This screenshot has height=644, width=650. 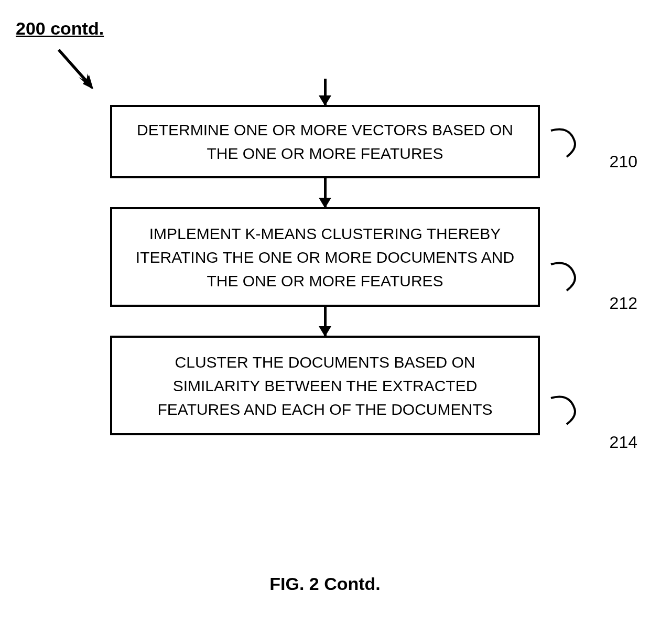 What do you see at coordinates (624, 303) in the screenshot?
I see `reference-number: 212` at bounding box center [624, 303].